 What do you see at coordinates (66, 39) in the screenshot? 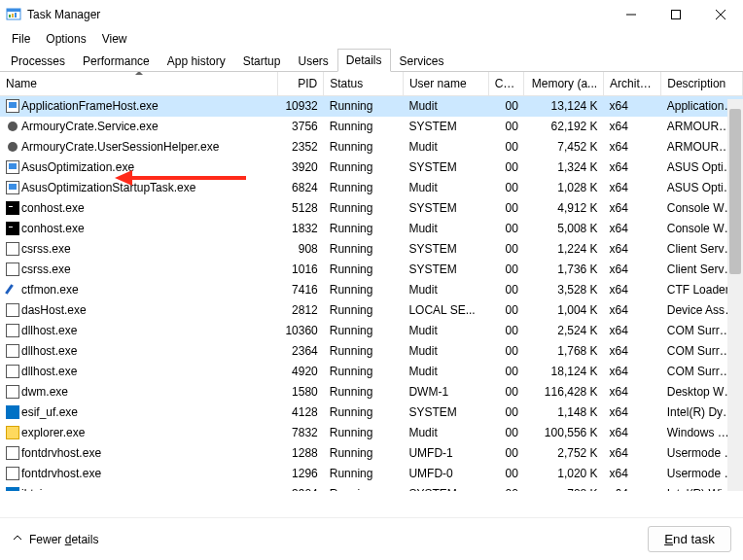
I see `menu-options: Options` at bounding box center [66, 39].